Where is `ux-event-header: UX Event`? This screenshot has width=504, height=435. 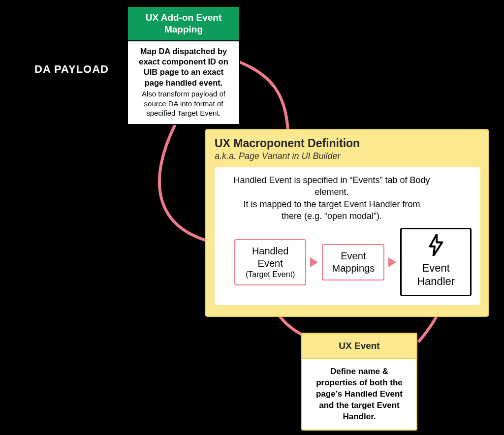 ux-event-header: UX Event is located at coordinates (359, 346).